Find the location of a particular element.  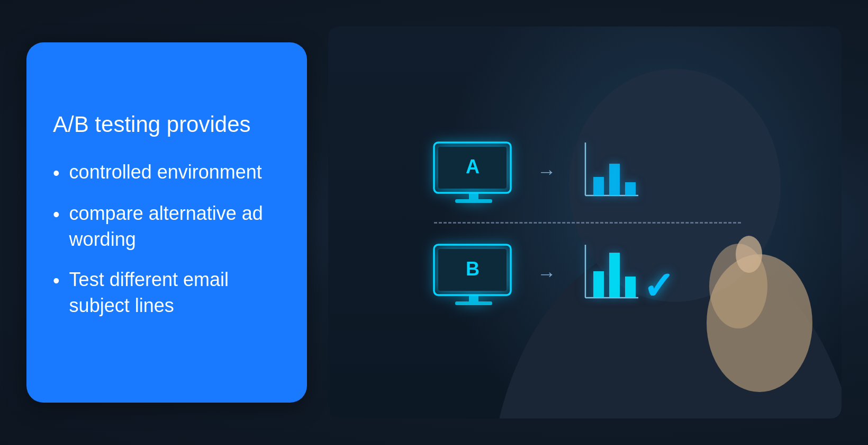

monitor-b-icon: B is located at coordinates (474, 274).